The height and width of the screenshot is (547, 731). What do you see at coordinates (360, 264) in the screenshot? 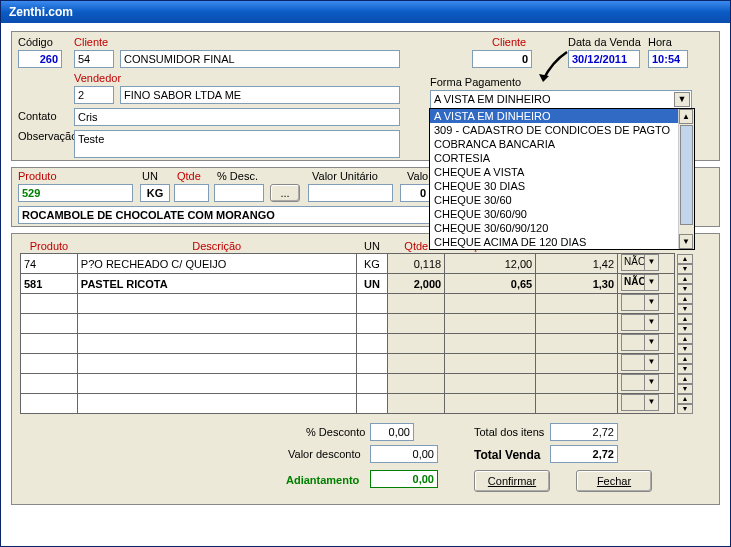
I see `table-row: 74P?O RECHEADO C/ QUEIJOKG0,11812,001,42…` at bounding box center [360, 264].